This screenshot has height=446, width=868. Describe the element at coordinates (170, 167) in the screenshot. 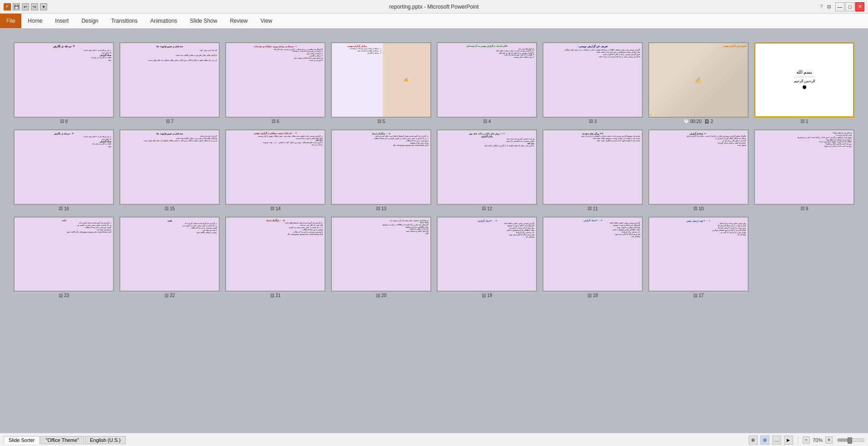

I see `slide-thumb-15: جند اصل در تعیین اولویت ها: کل باید با ج…` at that location.